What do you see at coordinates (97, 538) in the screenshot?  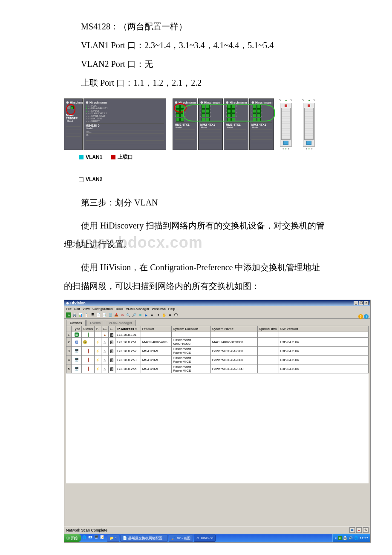 I see `ql-icon: 🖥️` at bounding box center [97, 538].